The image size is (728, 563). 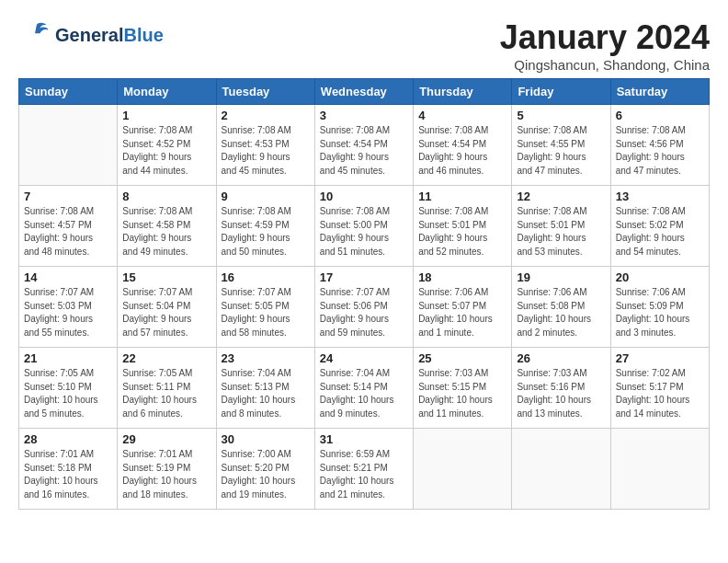 I want to click on calendar-week-row: 14Sunrise: 7:07 AM Sunset: 5:03 PM Dayli…, so click(x=364, y=307).